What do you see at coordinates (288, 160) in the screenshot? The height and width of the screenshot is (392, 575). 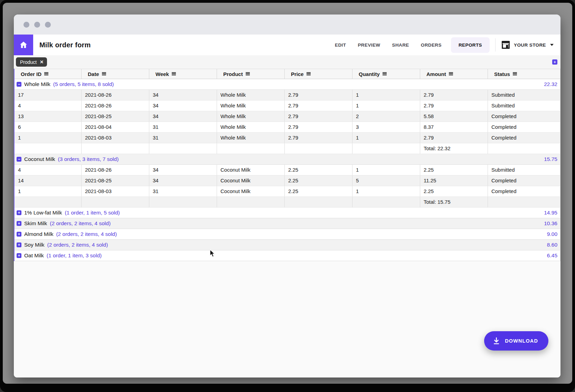 I see `group-row-coconut-milk: −Coconut Milk(3 orders, 3 items, 7 sold)…` at bounding box center [288, 160].